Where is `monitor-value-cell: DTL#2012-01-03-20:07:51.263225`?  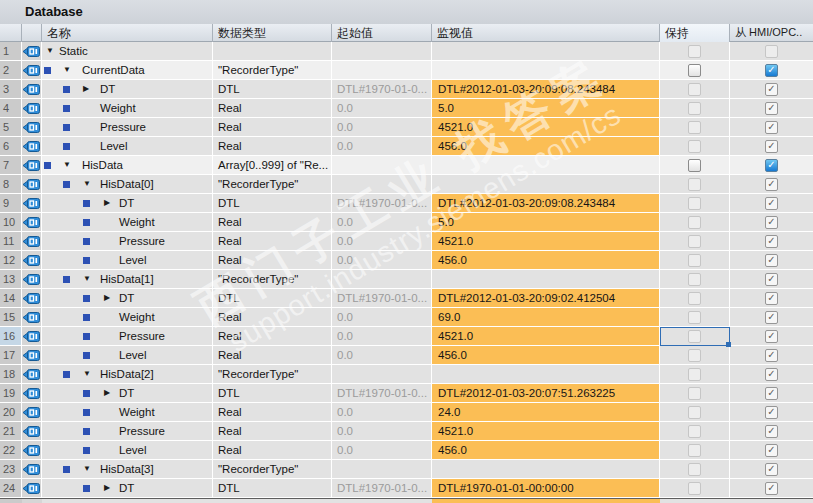 monitor-value-cell: DTL#2012-01-03-20:07:51.263225 is located at coordinates (546, 394).